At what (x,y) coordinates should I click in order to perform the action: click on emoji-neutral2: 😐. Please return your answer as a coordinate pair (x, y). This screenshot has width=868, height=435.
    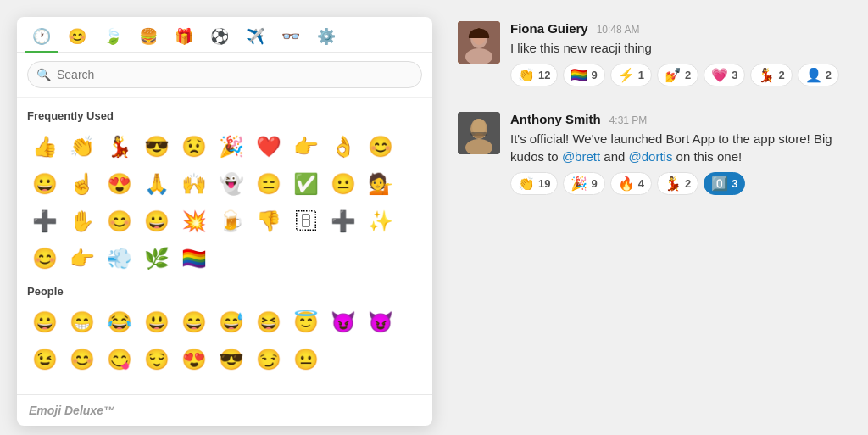
    Looking at the image, I should click on (306, 360).